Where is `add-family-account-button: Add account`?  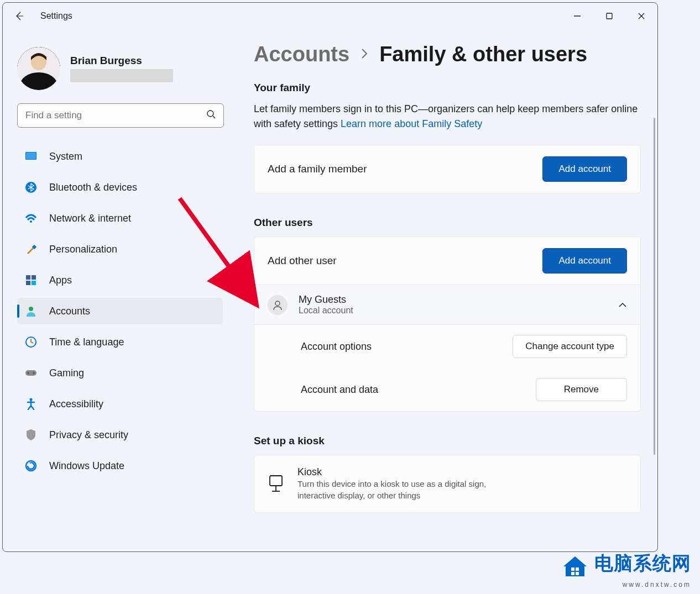
add-family-account-button: Add account is located at coordinates (585, 169).